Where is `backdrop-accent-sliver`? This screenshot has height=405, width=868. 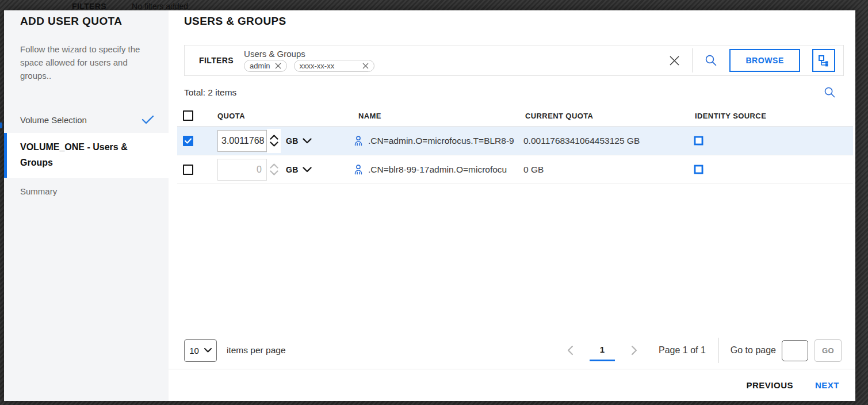
backdrop-accent-sliver is located at coordinates (1, 125).